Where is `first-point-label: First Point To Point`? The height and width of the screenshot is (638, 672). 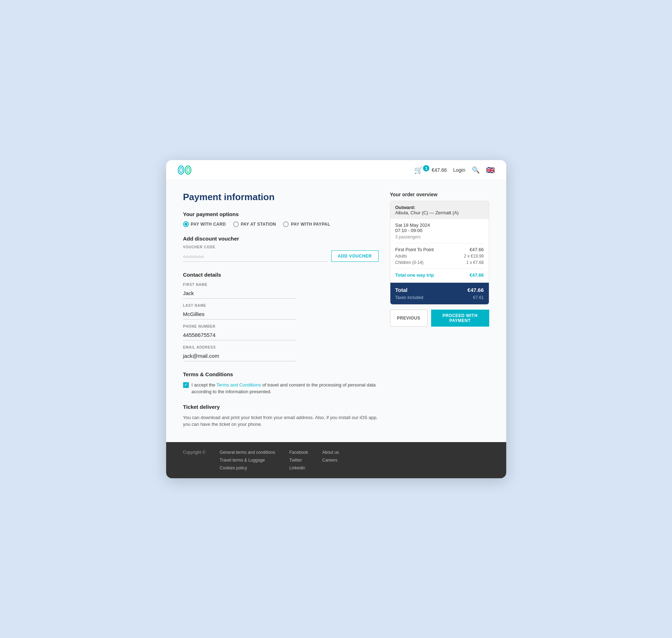
first-point-label: First Point To Point is located at coordinates (414, 249).